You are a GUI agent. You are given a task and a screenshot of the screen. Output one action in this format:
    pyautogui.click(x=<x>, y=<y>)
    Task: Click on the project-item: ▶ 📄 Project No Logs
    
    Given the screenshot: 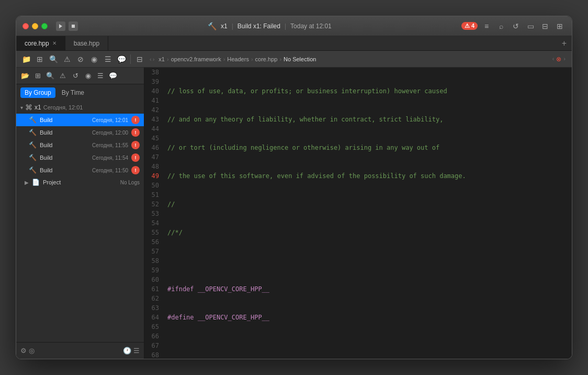 What is the action you would take?
    pyautogui.click(x=80, y=182)
    